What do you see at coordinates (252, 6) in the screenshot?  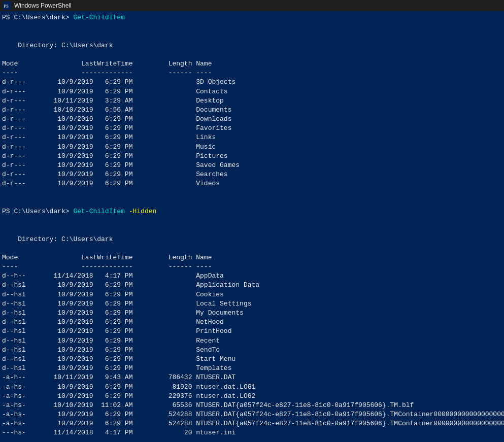 I see `title-bar: PS Windows PowerShell` at bounding box center [252, 6].